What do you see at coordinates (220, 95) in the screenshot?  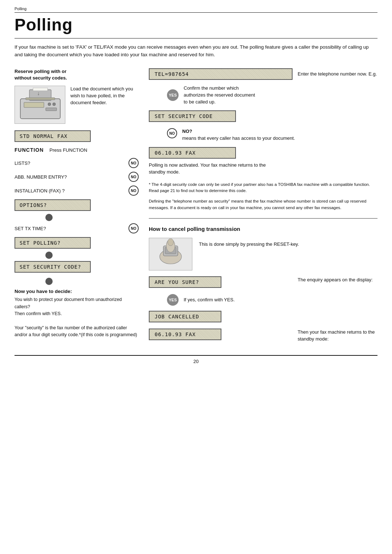 I see `confirm-number-desc: Confirm the number which authorizes the …` at bounding box center [220, 95].